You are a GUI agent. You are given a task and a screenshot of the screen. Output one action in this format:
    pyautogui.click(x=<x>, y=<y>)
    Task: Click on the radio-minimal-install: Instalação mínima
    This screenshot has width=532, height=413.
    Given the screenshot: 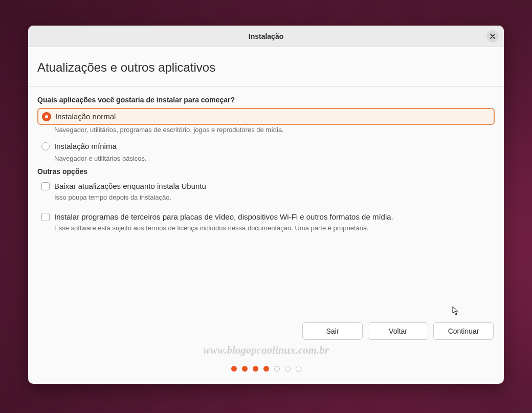 What is the action you would take?
    pyautogui.click(x=266, y=146)
    